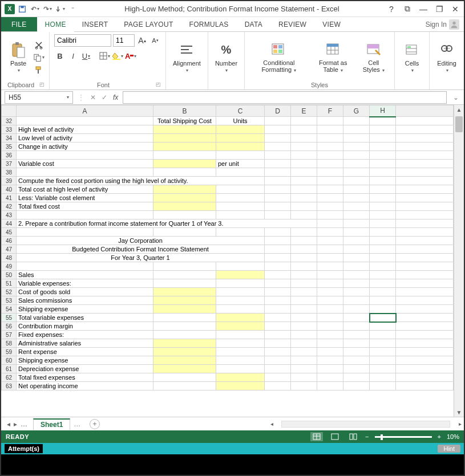 This screenshot has height=476, width=465. Describe the element at coordinates (330, 343) in the screenshot. I see `cell-F58` at that location.